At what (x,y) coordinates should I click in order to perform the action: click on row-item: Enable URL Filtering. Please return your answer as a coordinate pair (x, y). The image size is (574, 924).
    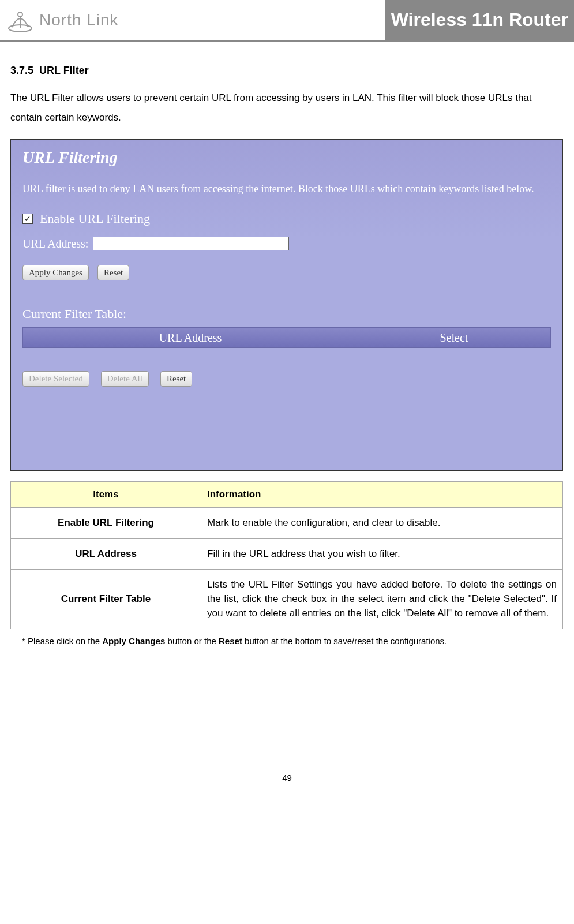
    Looking at the image, I should click on (106, 523).